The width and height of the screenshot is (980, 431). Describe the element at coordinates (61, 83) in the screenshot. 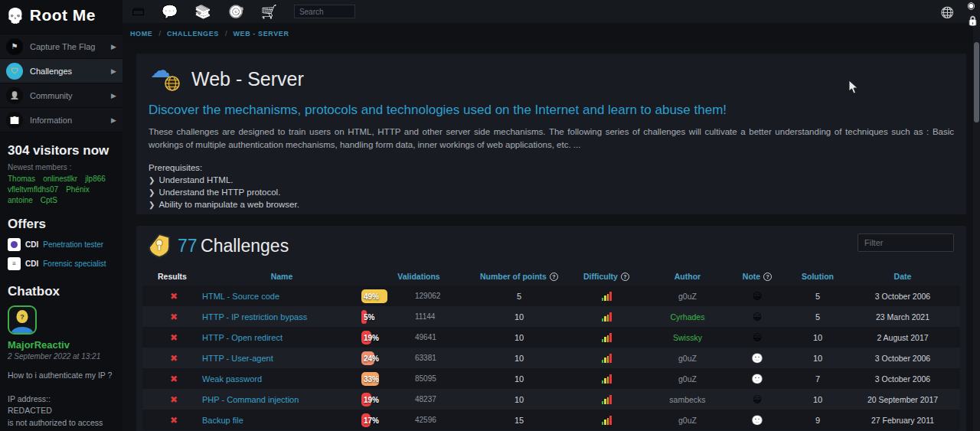

I see `sidebar-menu: ⚑ Capture The Flag ▶ 🛡 Challenges ▶ 👤 Co…` at that location.